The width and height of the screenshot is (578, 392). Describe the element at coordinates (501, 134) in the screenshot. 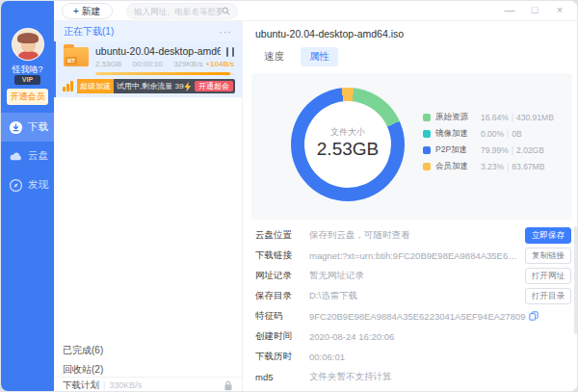

I see `legend-value: 0.00%|0B` at that location.